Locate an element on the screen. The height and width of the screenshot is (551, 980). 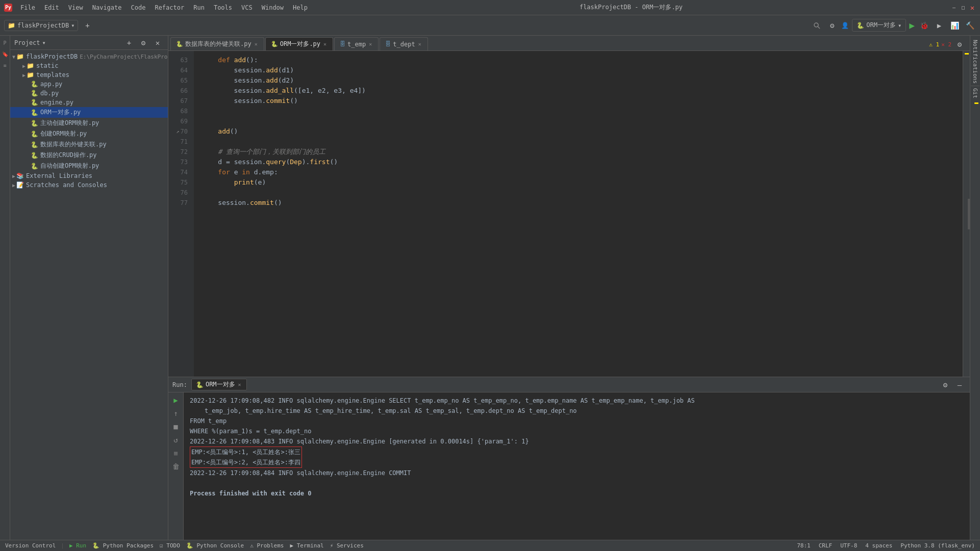
profile-button: 📊 is located at coordinates (954, 25).